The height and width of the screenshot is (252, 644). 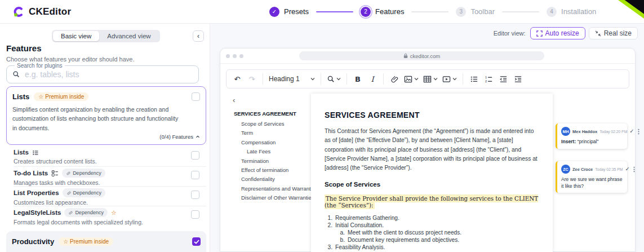 What do you see at coordinates (106, 157) in the screenshot?
I see `subfeature-row-lists: Lists Creates structured content lists.` at bounding box center [106, 157].